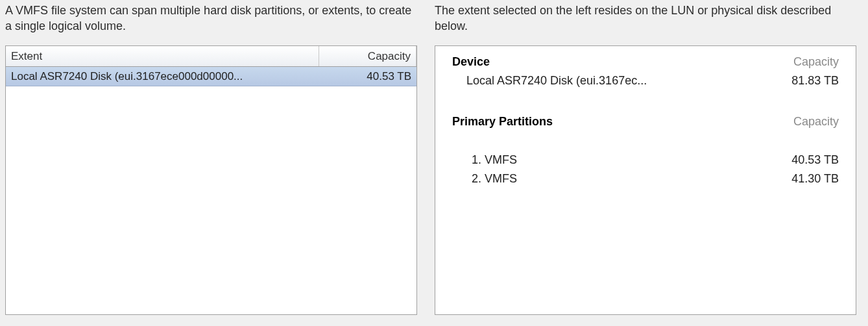  Describe the element at coordinates (815, 160) in the screenshot. I see `partition-capacity: 40.53 TB` at that location.